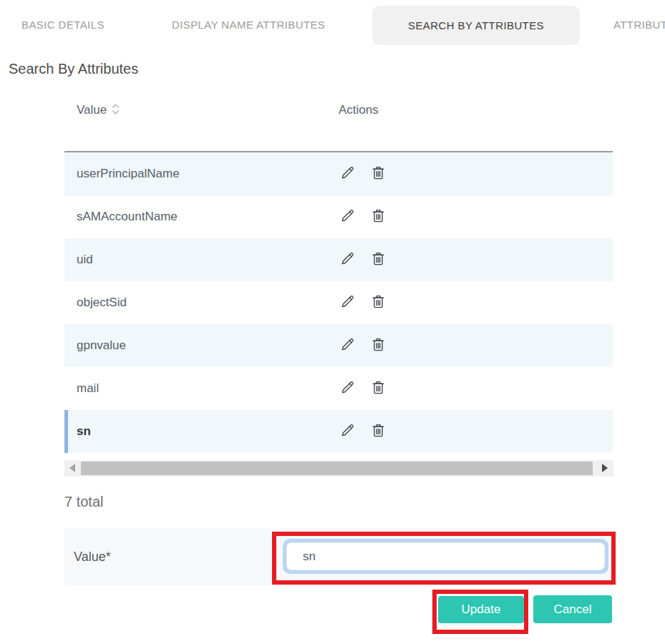 The image size is (665, 644). I want to click on table-row: sAMAccountName, so click(339, 217).